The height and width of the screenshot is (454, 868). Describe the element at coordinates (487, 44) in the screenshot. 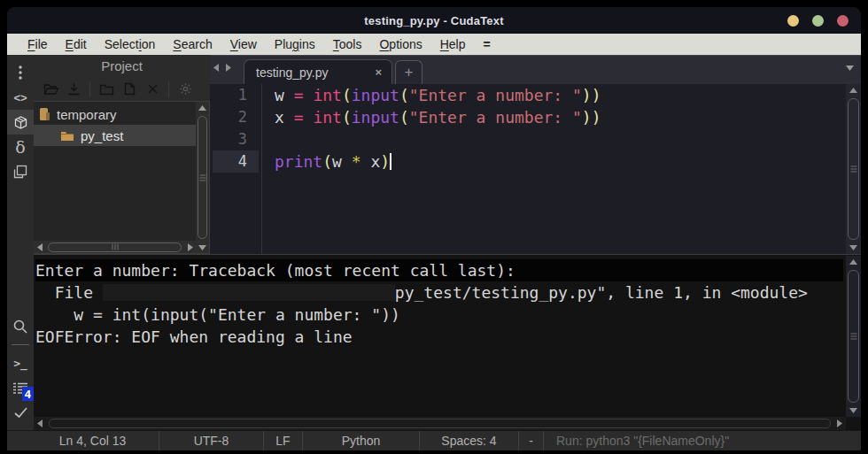

I see `menu-item-: =` at that location.